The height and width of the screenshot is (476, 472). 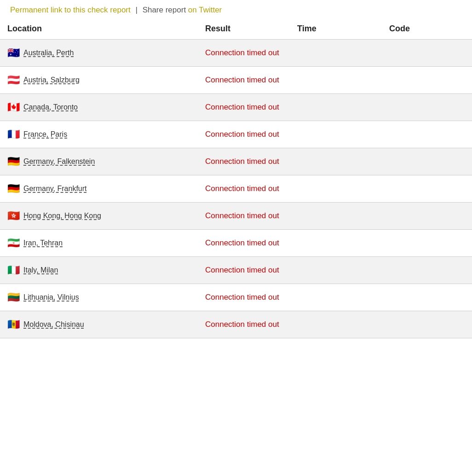 I want to click on table-row: 🇭🇰 Hong Kong, Hong Kong Connection timed…, so click(x=236, y=216).